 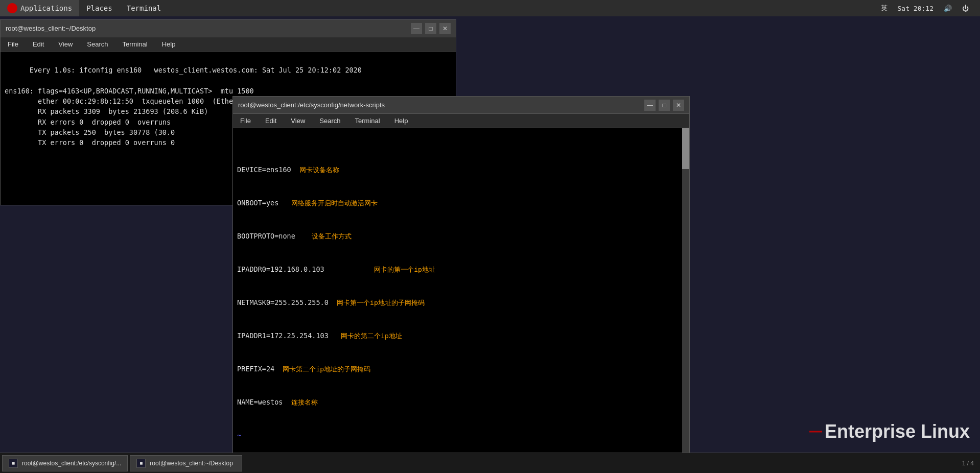 What do you see at coordinates (65, 44) in the screenshot?
I see `menu-view-1: View` at bounding box center [65, 44].